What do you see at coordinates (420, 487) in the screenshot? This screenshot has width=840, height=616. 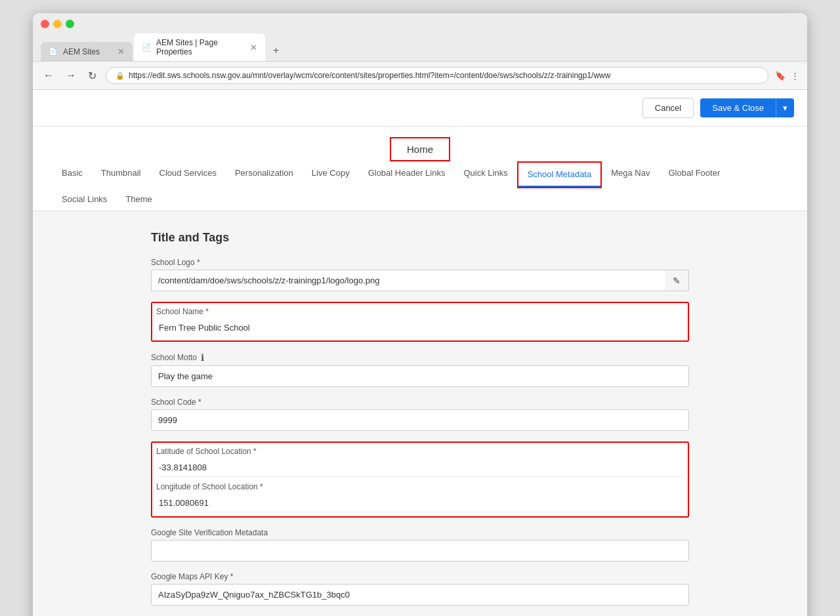 I see `longitude-label: Longitude of School Location *` at bounding box center [420, 487].